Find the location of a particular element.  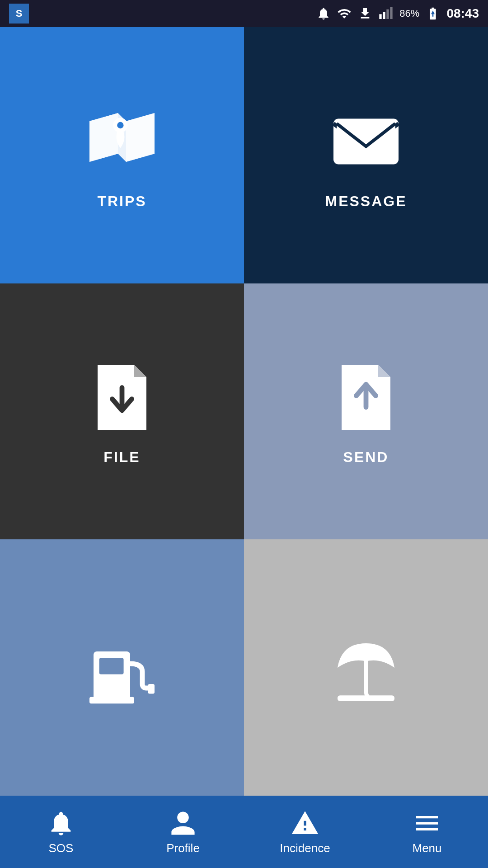

trips-icon is located at coordinates (122, 142).